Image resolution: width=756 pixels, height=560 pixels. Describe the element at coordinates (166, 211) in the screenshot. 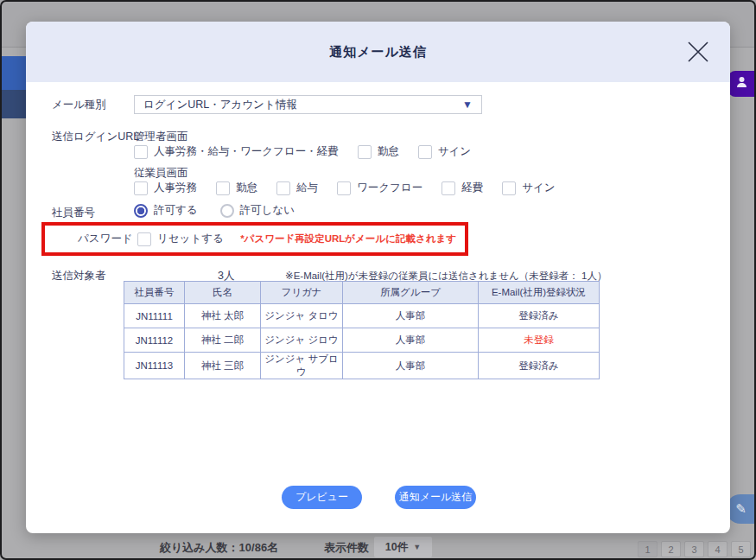

I see `radio-option-allow: 許可する` at that location.